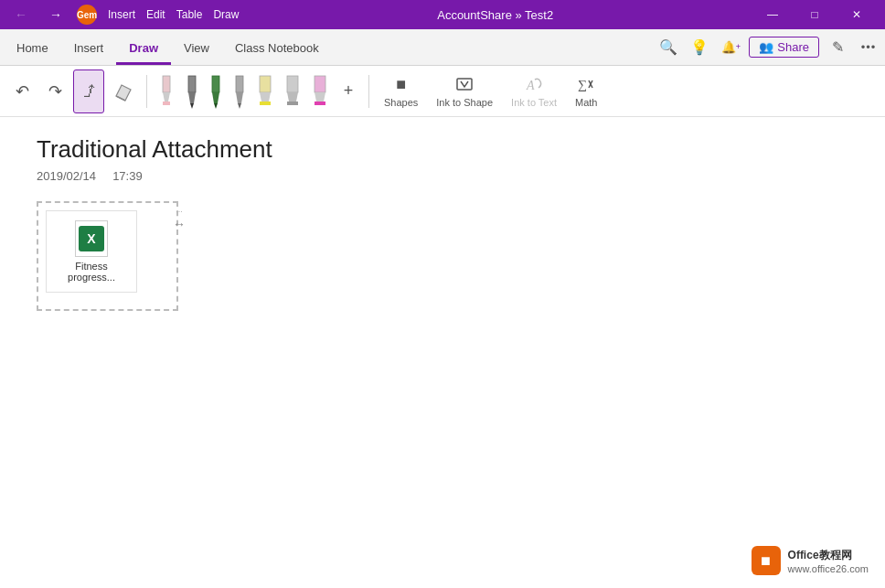  I want to click on title-menu-table: Table, so click(190, 15).